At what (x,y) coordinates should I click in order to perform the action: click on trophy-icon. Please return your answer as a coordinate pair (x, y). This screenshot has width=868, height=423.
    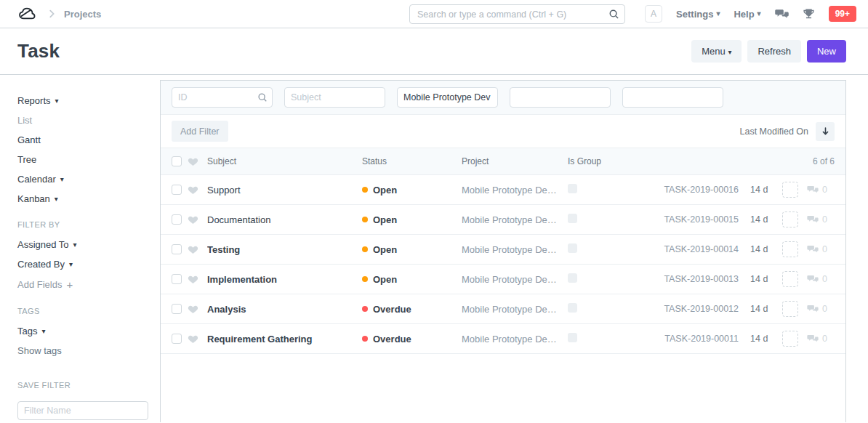
    Looking at the image, I should click on (808, 15).